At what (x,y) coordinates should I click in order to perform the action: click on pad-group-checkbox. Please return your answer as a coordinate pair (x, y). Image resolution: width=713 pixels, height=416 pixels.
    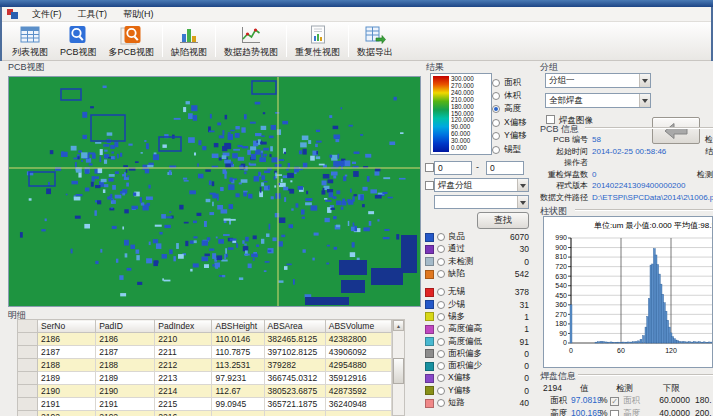
    Looking at the image, I should click on (430, 186).